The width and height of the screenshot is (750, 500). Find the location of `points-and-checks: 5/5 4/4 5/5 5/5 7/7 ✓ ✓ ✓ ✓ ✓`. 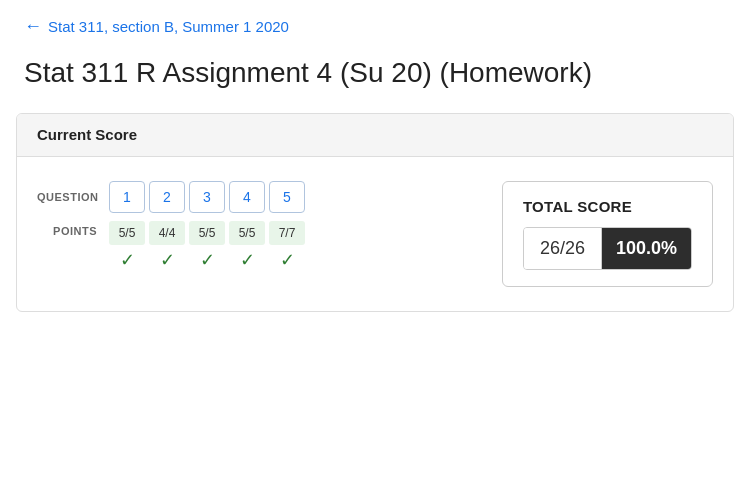

points-and-checks: 5/5 4/4 5/5 5/5 7/7 ✓ ✓ ✓ ✓ ✓ is located at coordinates (207, 246).